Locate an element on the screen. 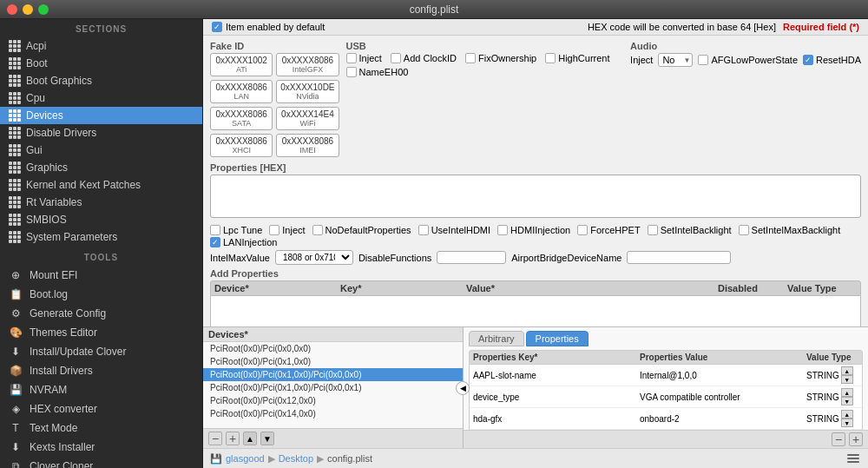 This screenshot has width=868, height=468. props-add-button: + is located at coordinates (856, 439).